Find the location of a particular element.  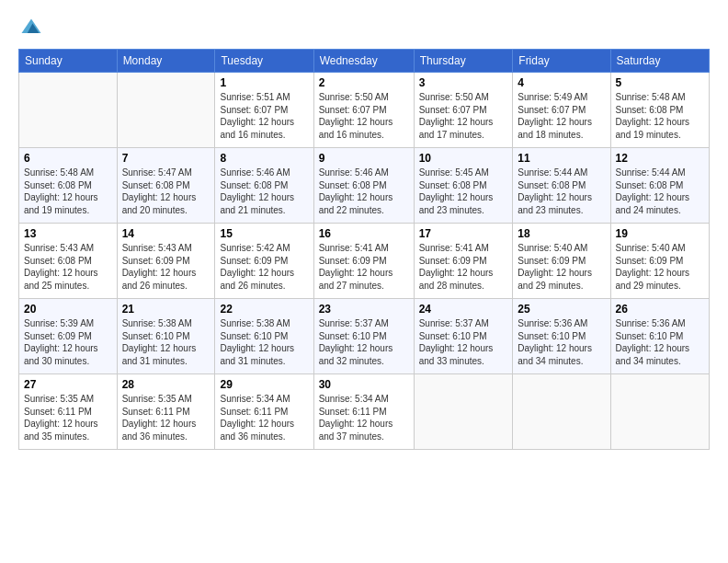

day-number: 15 is located at coordinates (264, 234).